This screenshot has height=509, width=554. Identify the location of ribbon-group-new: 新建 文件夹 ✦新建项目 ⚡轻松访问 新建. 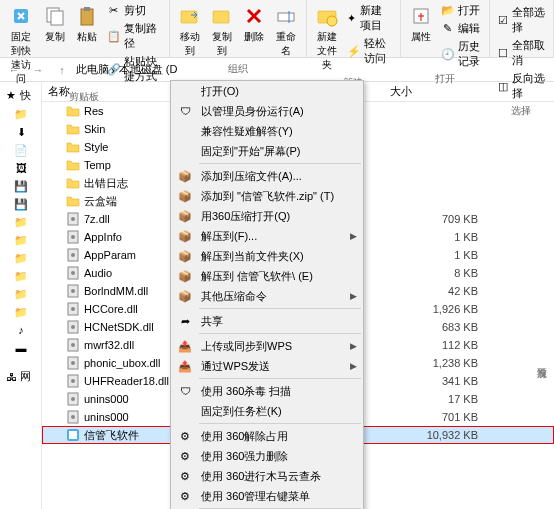
(354, 28).